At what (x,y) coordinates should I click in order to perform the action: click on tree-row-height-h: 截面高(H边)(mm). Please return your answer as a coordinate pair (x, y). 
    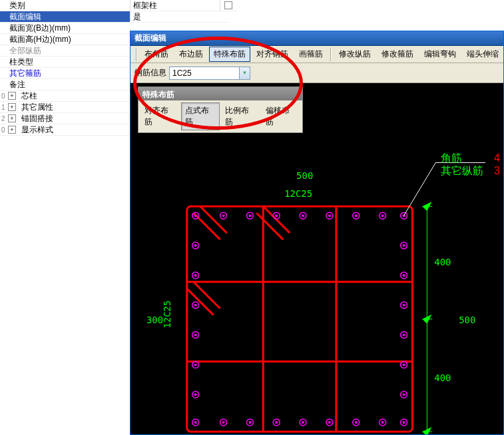
    Looking at the image, I should click on (65, 40).